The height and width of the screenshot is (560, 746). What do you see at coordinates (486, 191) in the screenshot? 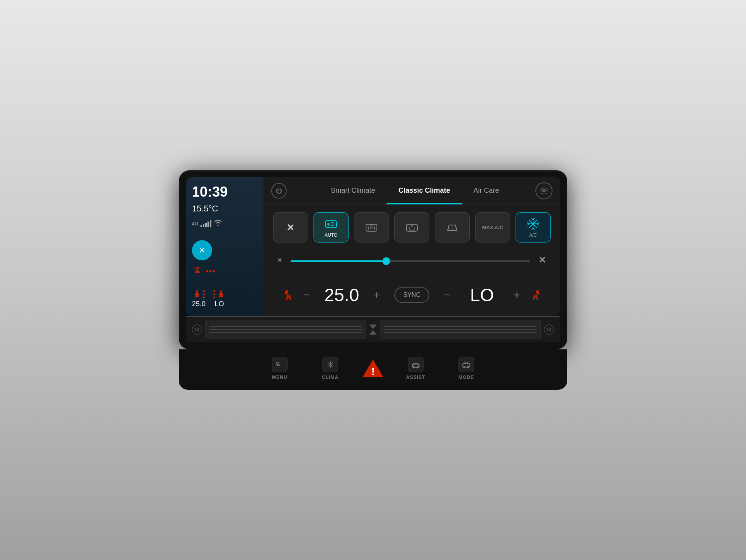
I see `tab-air-care: Air Care` at bounding box center [486, 191].